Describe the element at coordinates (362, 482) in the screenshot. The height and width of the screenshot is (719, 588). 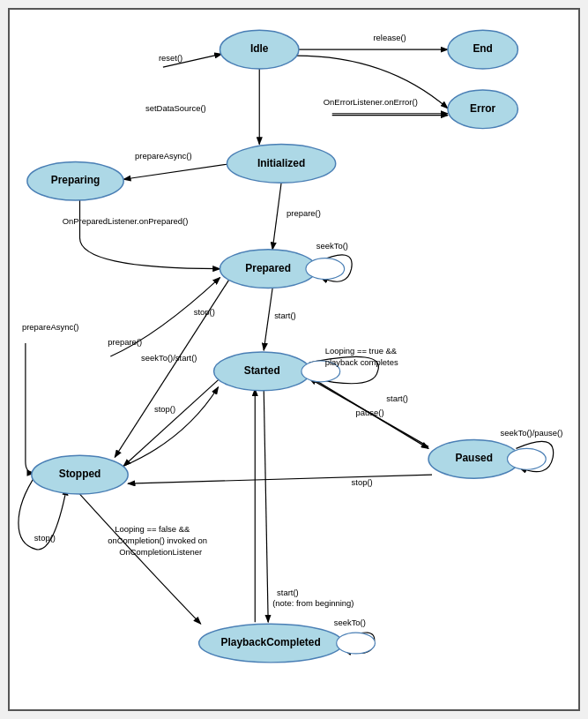
I see `label-stop3: stop()` at that location.